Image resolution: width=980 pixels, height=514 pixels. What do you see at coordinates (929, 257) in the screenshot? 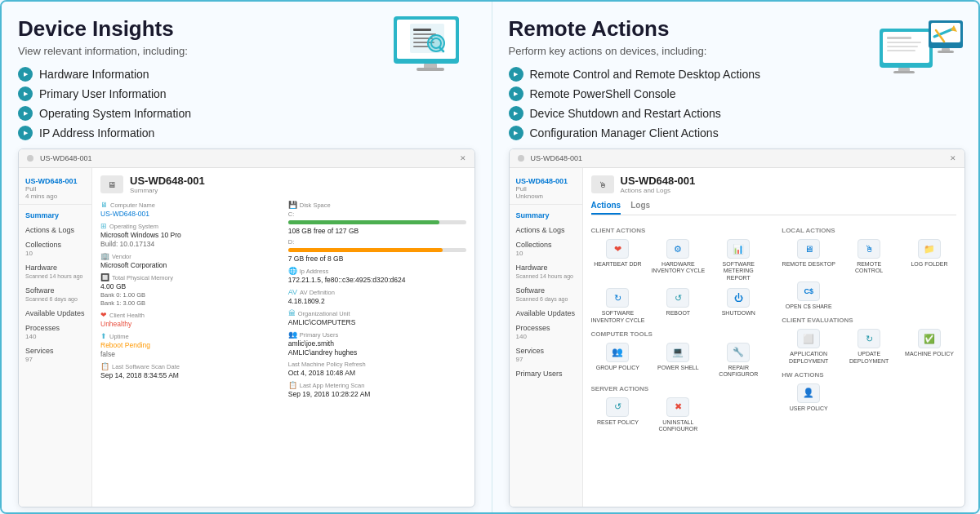
I see `action-log-folder: 📁 LOG FOLDER` at bounding box center [929, 257].